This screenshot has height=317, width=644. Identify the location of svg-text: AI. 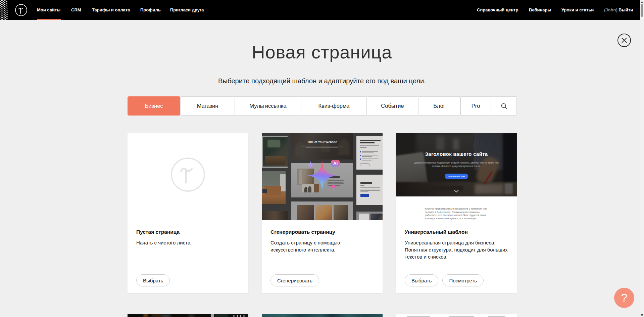
(336, 163).